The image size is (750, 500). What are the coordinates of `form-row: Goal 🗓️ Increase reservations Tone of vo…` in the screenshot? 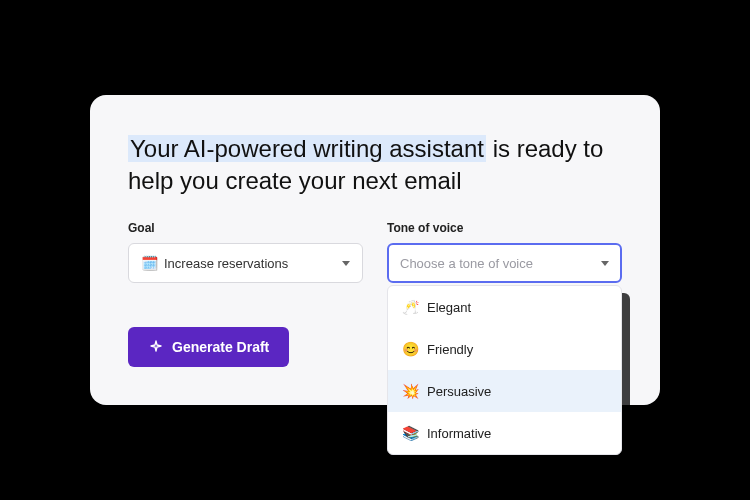 It's located at (375, 252).